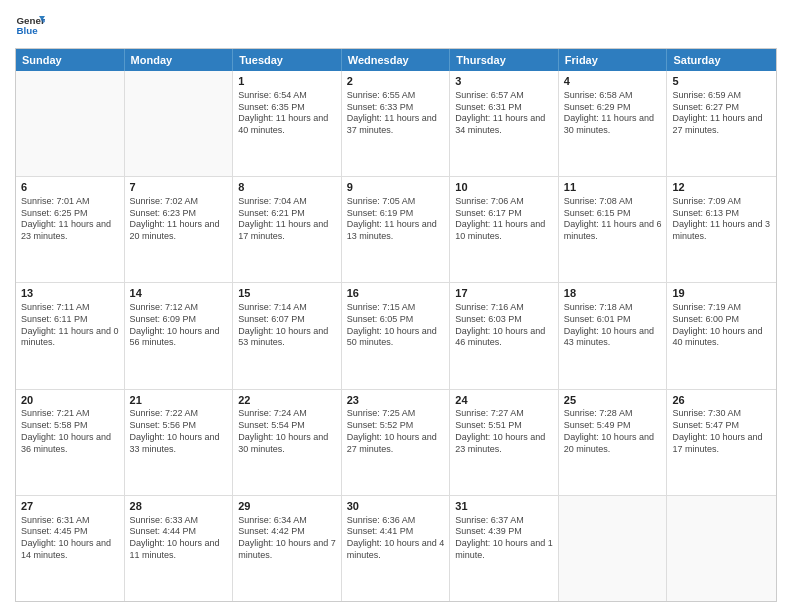  Describe the element at coordinates (613, 326) in the screenshot. I see `day-info: Sunrise: 7:18 AM Sunset: 6:01 PM Dayligh…` at that location.